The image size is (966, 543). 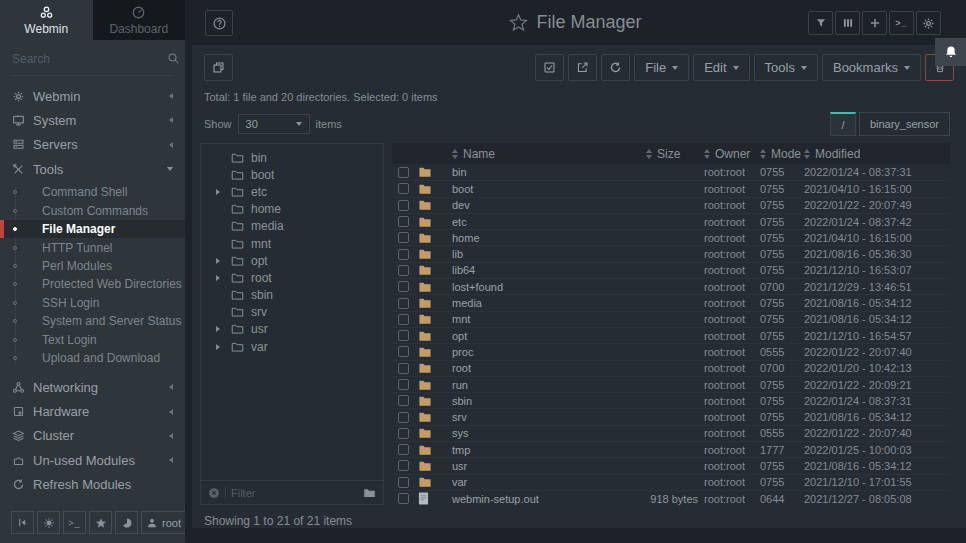 I want to click on columns-button, so click(x=848, y=23).